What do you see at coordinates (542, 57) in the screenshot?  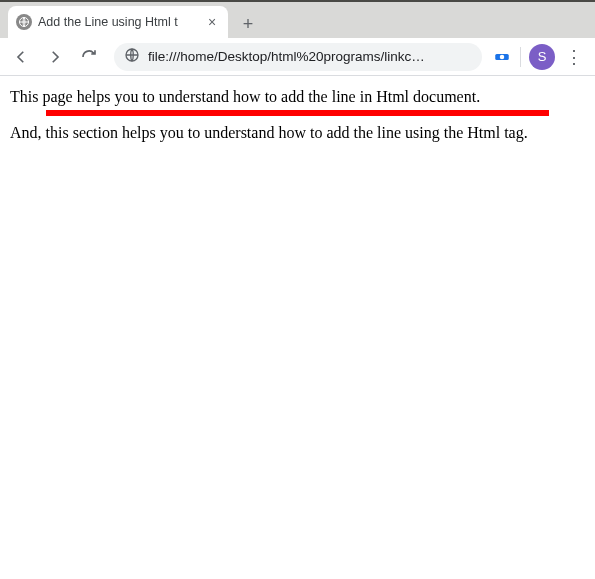 I see `profile-avatar: S` at bounding box center [542, 57].